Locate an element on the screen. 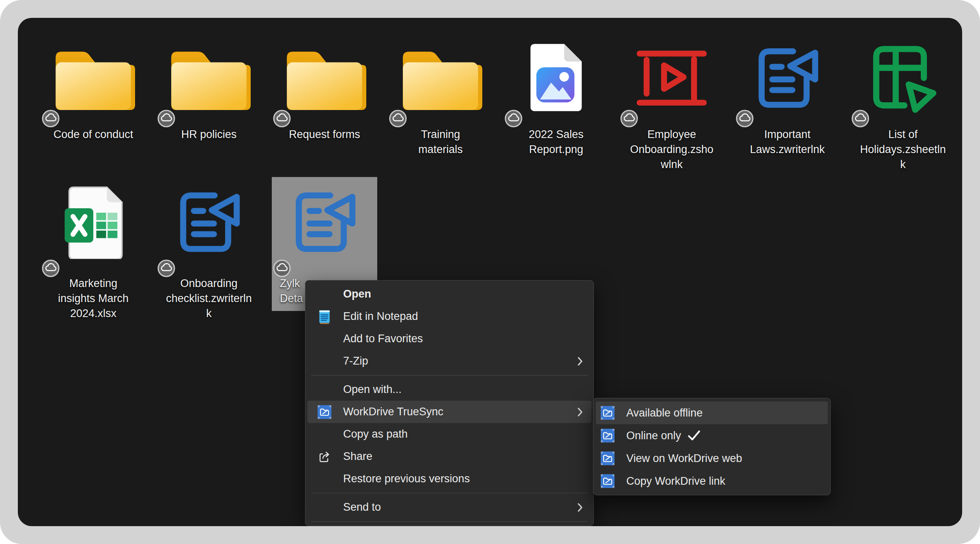  item-label: Code of conduct is located at coordinates (93, 135).